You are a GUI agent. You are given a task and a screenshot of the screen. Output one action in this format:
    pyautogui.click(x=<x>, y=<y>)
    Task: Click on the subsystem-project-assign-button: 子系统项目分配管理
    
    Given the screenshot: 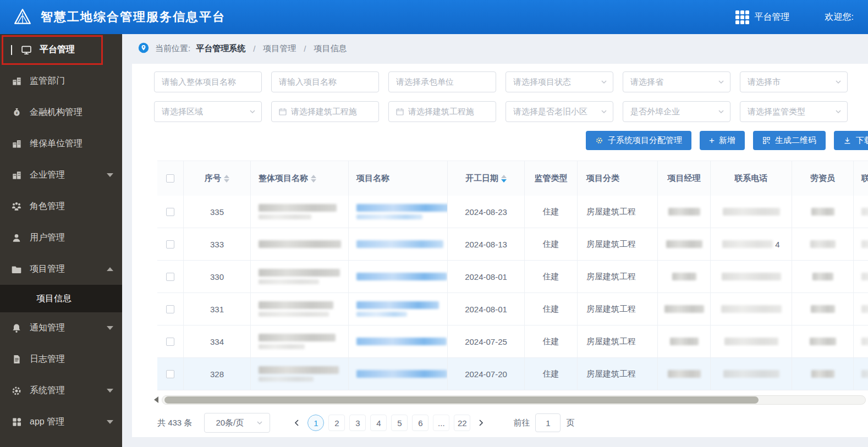 What is the action you would take?
    pyautogui.click(x=639, y=141)
    